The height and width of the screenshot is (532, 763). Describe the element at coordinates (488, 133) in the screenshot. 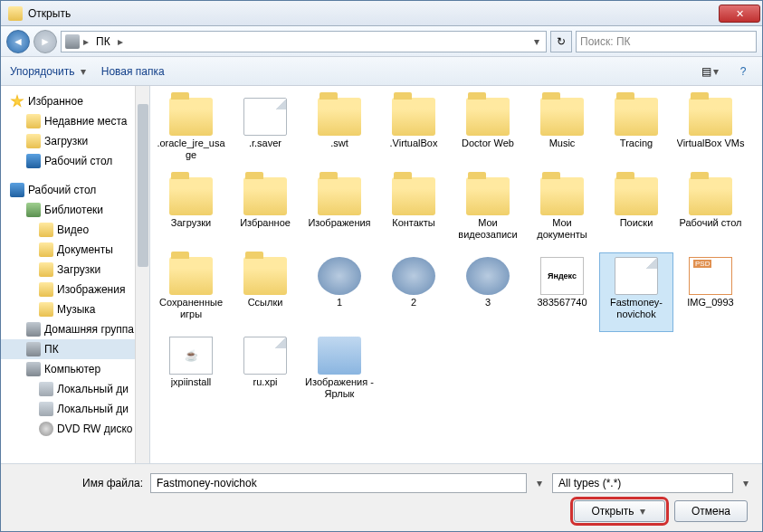

I see `file-item: Doctor Web` at that location.